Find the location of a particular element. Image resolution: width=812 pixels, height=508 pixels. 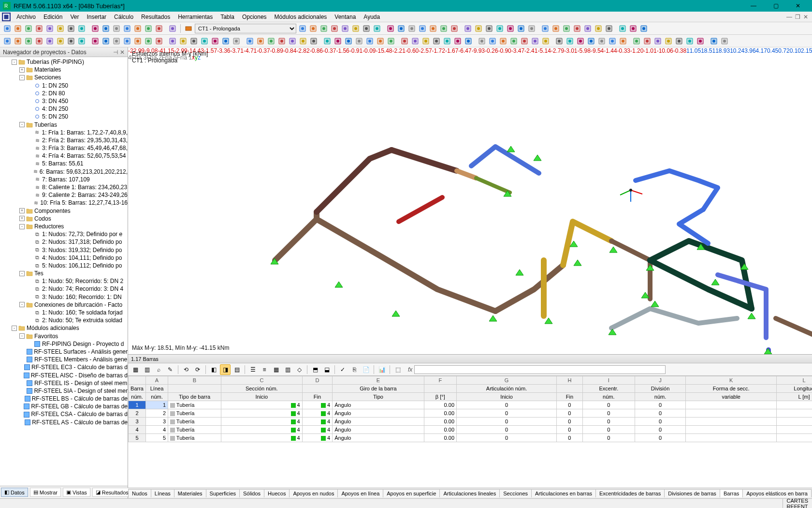

table-tab-materiales: Materiales is located at coordinates (190, 493).